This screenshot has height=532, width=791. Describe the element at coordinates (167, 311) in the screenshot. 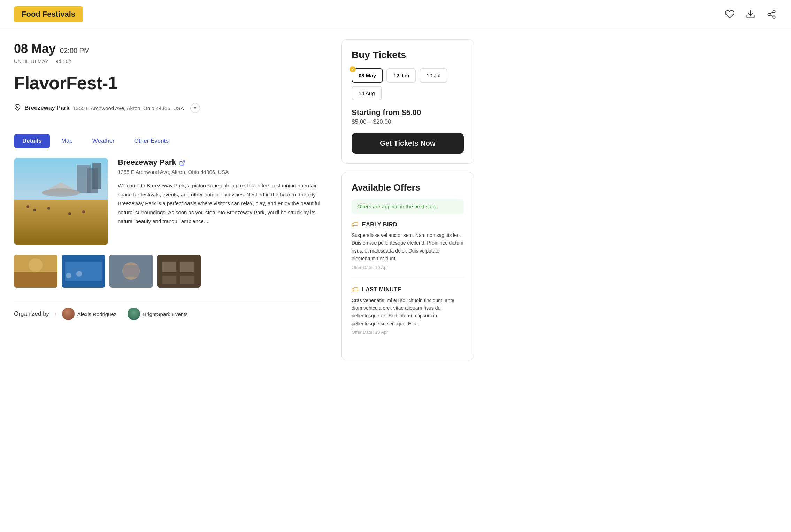

I see `organized-by: Organized by › Alexis Rodriguez BrightSp…` at that location.